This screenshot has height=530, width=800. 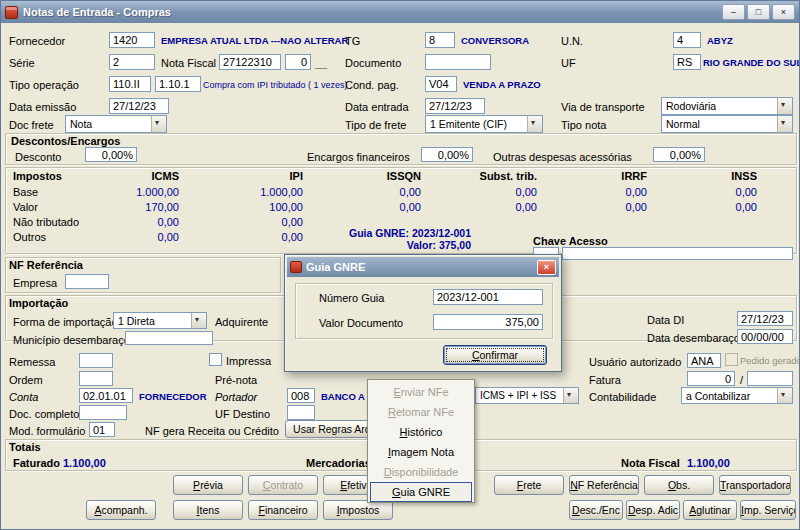 What do you see at coordinates (121, 510) in the screenshot?
I see `acompanhamento-button: Acompanh.` at bounding box center [121, 510].